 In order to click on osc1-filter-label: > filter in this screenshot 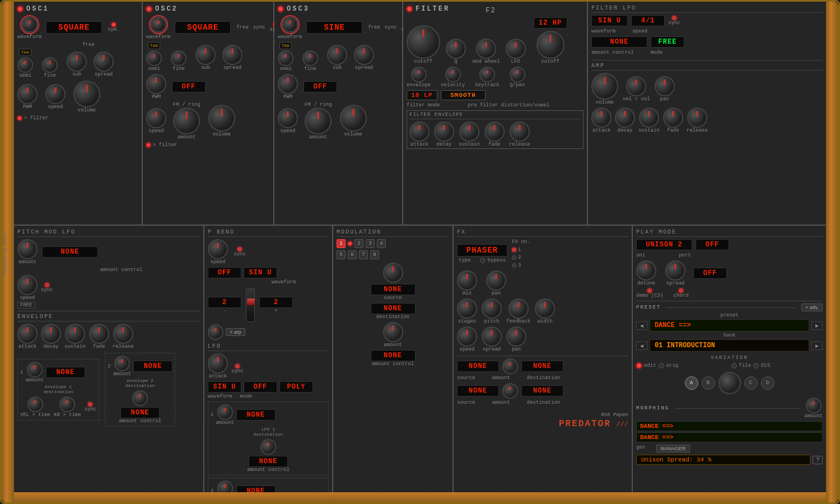, I will do `click(36, 118)`.